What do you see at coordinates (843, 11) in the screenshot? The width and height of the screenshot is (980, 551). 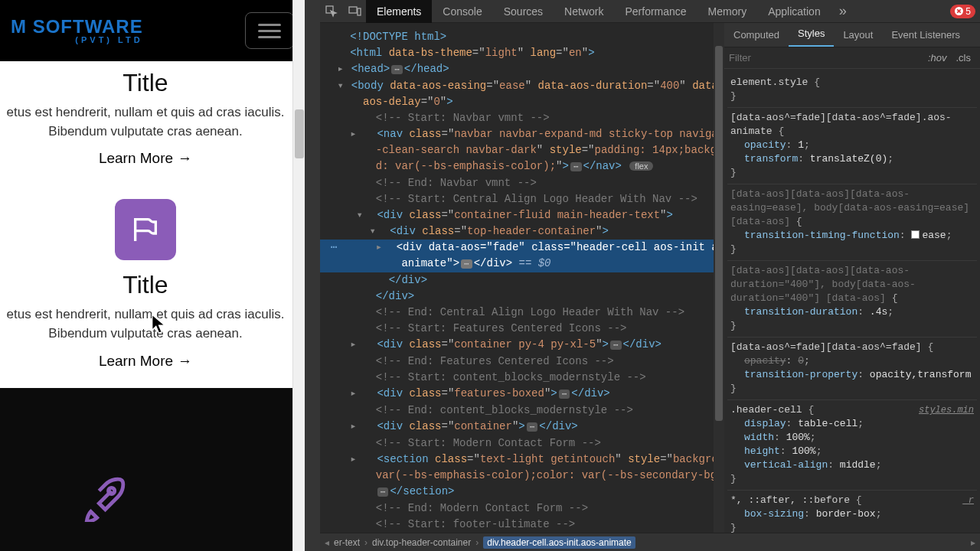 I see `more-tabs-icon: »` at bounding box center [843, 11].